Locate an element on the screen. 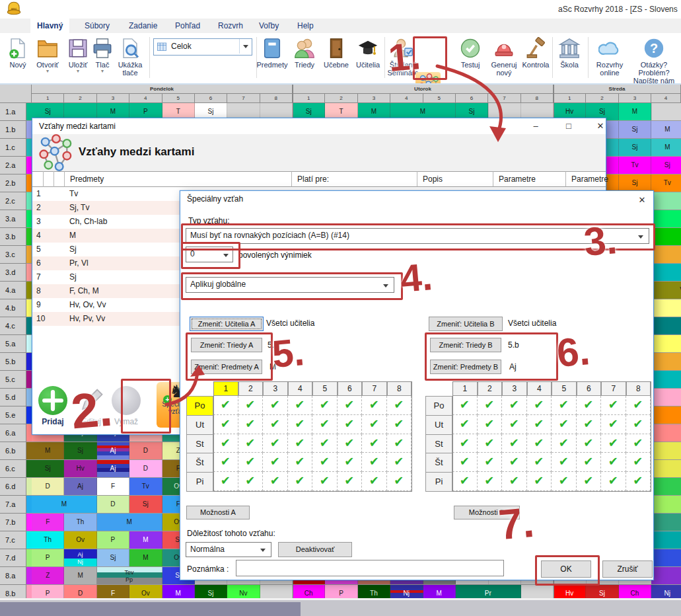  change-subjects-b-button: Zmeniť: Predmety B is located at coordinates (466, 367).